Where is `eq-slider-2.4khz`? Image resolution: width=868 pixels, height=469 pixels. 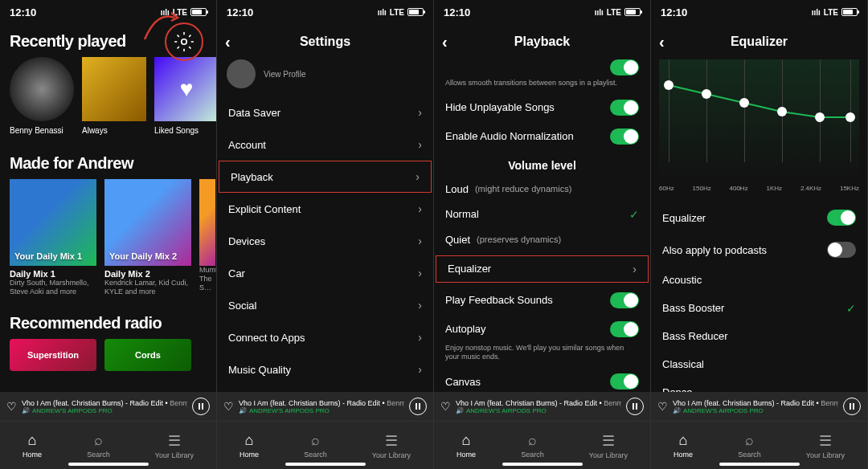 eq-slider-2.4khz is located at coordinates (820, 117).